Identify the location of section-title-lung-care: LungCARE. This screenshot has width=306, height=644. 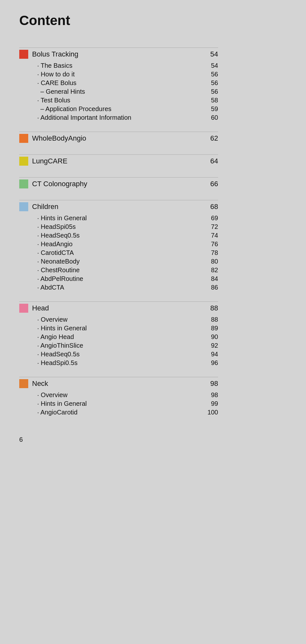
(119, 161).